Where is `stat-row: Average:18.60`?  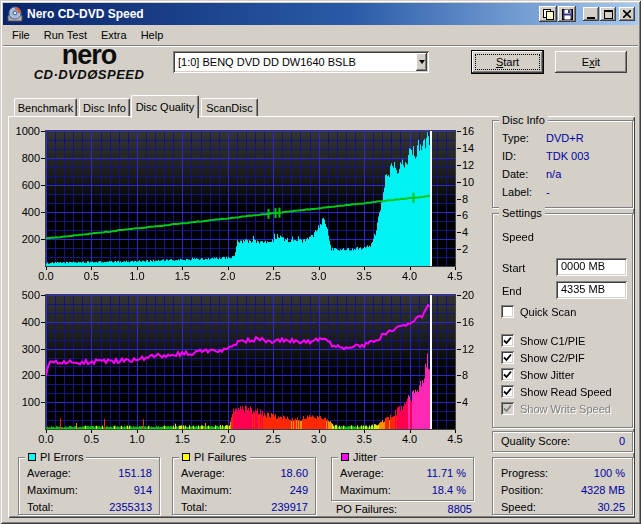 stat-row: Average:18.60 is located at coordinates (244, 473).